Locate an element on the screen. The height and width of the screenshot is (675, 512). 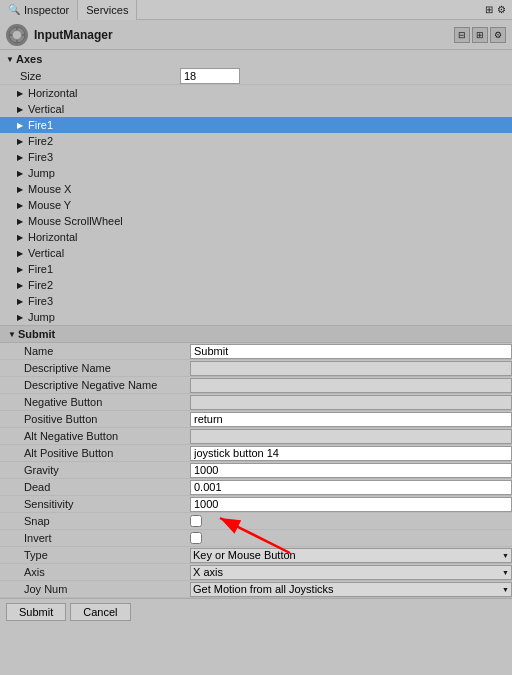
field-row: Gravity is located at coordinates (256, 470).